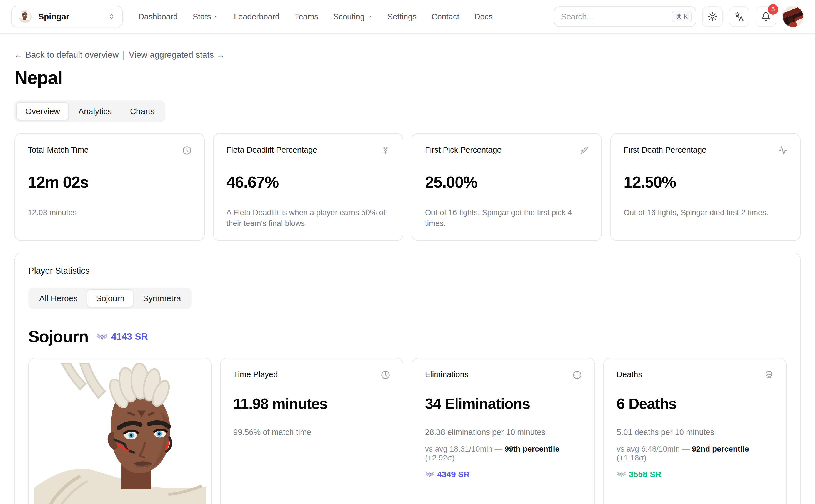  Describe the element at coordinates (112, 17) in the screenshot. I see `chevrons-up-down-icon` at that location.